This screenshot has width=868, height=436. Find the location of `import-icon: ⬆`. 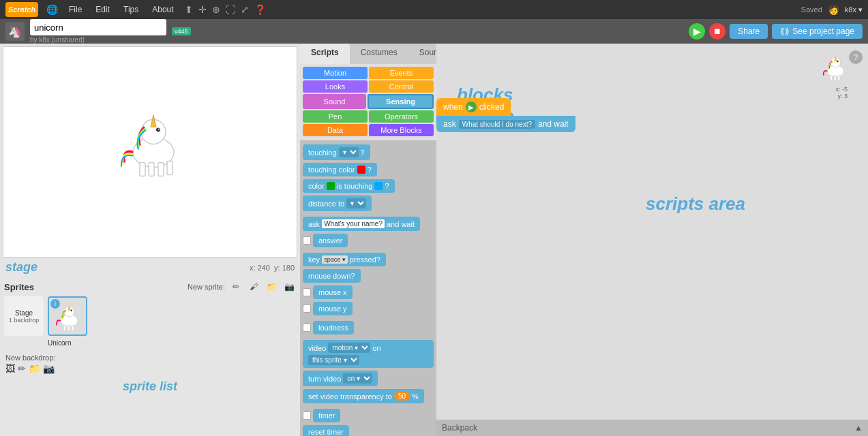

import-icon: ⬆ is located at coordinates (189, 10).